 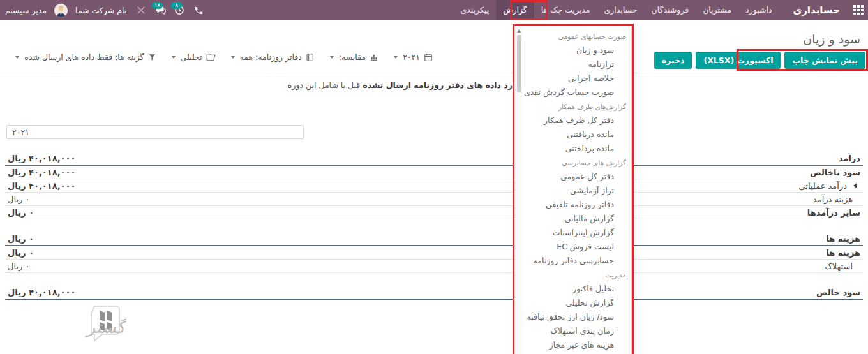 I want to click on calendar-icon, so click(x=428, y=57).